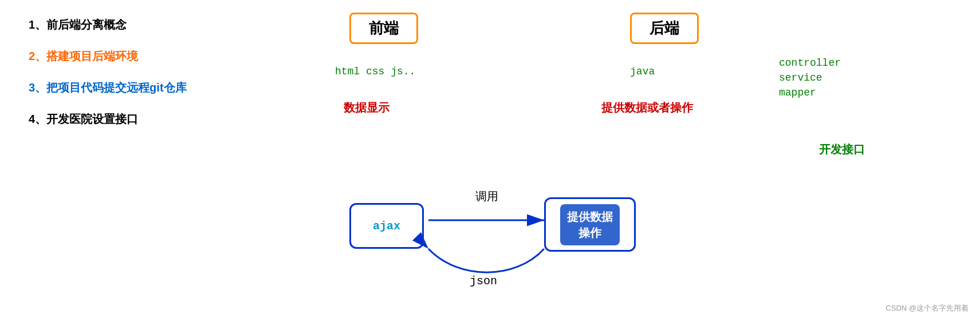 This screenshot has width=980, height=322. I want to click on ajax-label: ajax, so click(387, 226).